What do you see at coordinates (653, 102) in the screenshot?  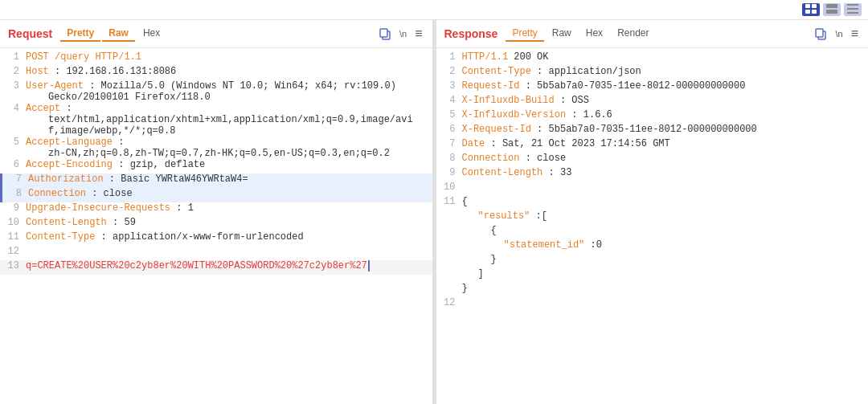 I see `resp-line-4: 4 X-Influxdb-Build : OSS` at bounding box center [653, 102].